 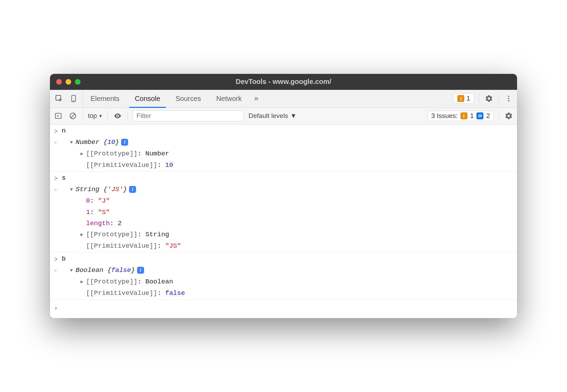 I want to click on window-title: DevTools - www.google.com/, so click(x=284, y=82).